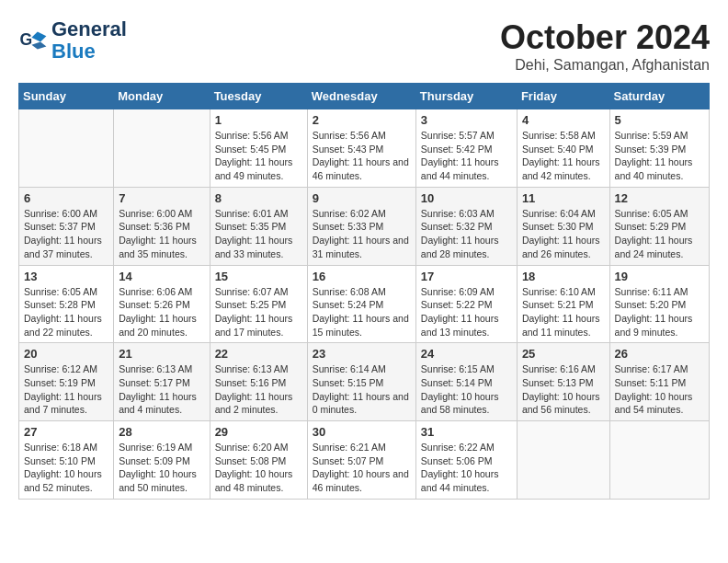  What do you see at coordinates (364, 97) in the screenshot?
I see `weekday-header-row: SundayMondayTuesdayWednesdayThursdayFrid…` at bounding box center [364, 97].